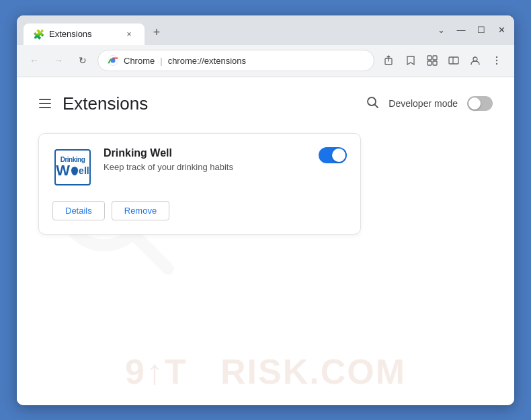 Image resolution: width=531 pixels, height=420 pixels. I want to click on close-window-button: ✕, so click(501, 30).